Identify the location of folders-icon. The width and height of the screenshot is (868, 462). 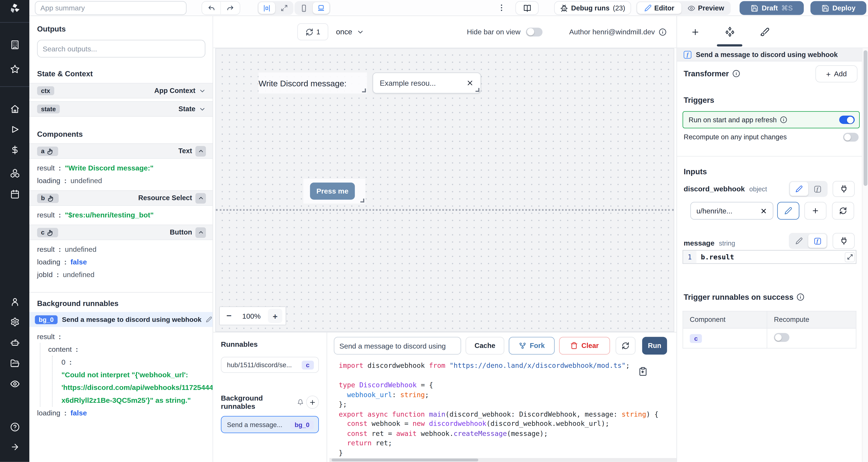
(15, 364).